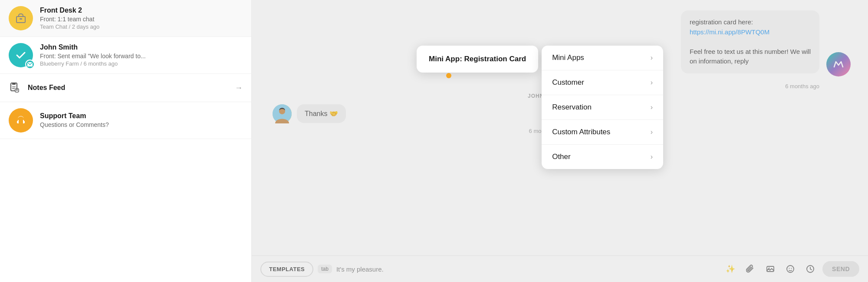 The image size is (868, 282). What do you see at coordinates (602, 107) in the screenshot?
I see `dropdown-menu: Mini Apps › Customer › Reservation › Cus…` at bounding box center [602, 107].